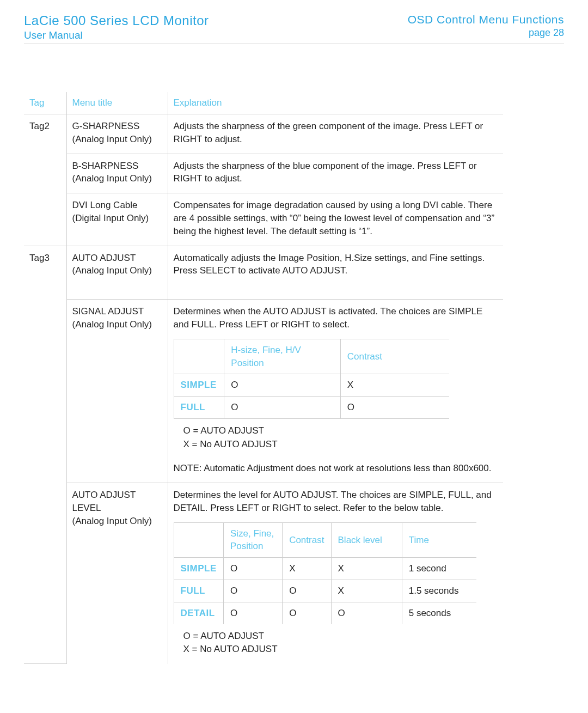 The width and height of the screenshot is (588, 713). What do you see at coordinates (486, 20) in the screenshot?
I see `section-title: OSD Control Menu Functions` at bounding box center [486, 20].